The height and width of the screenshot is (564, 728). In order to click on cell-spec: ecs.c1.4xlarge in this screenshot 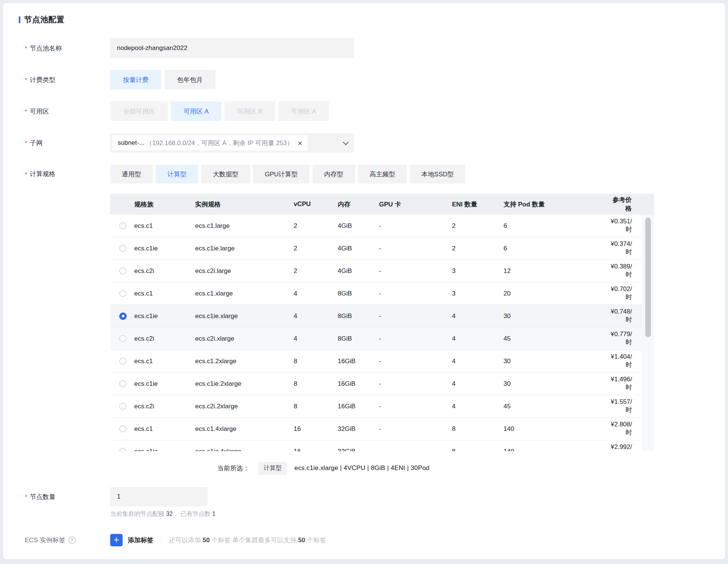, I will do `click(244, 429)`.